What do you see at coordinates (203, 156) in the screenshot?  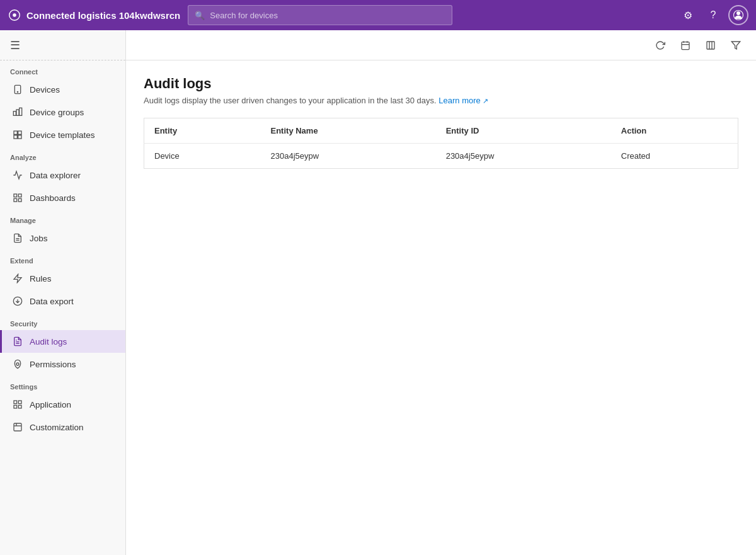 I see `cell-entity: Device` at bounding box center [203, 156].